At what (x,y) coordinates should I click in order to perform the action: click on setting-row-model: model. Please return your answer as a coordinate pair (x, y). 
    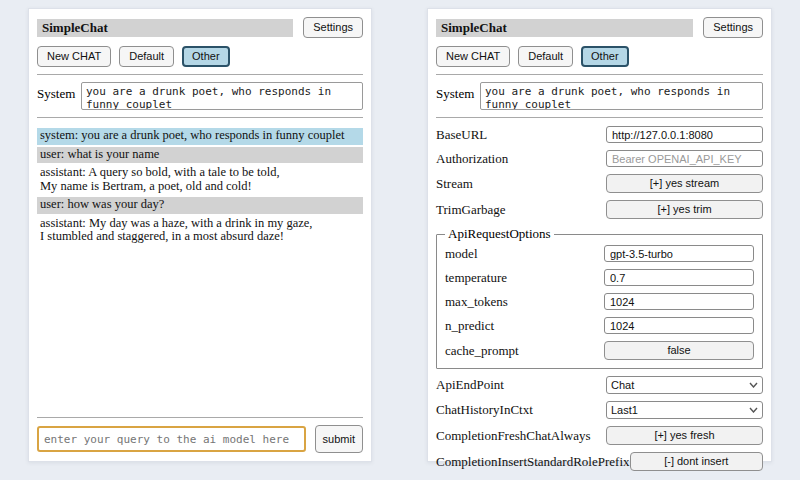
    Looking at the image, I should click on (600, 254).